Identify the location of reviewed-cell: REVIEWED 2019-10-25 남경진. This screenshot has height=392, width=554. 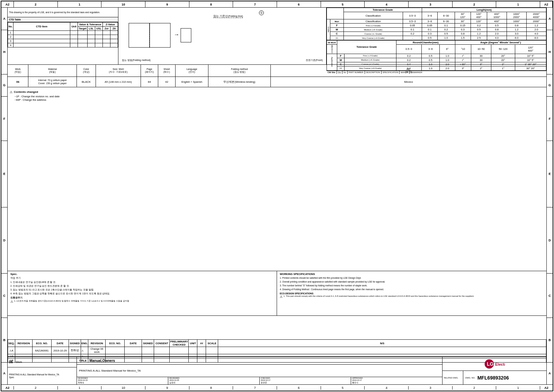
(214, 381).